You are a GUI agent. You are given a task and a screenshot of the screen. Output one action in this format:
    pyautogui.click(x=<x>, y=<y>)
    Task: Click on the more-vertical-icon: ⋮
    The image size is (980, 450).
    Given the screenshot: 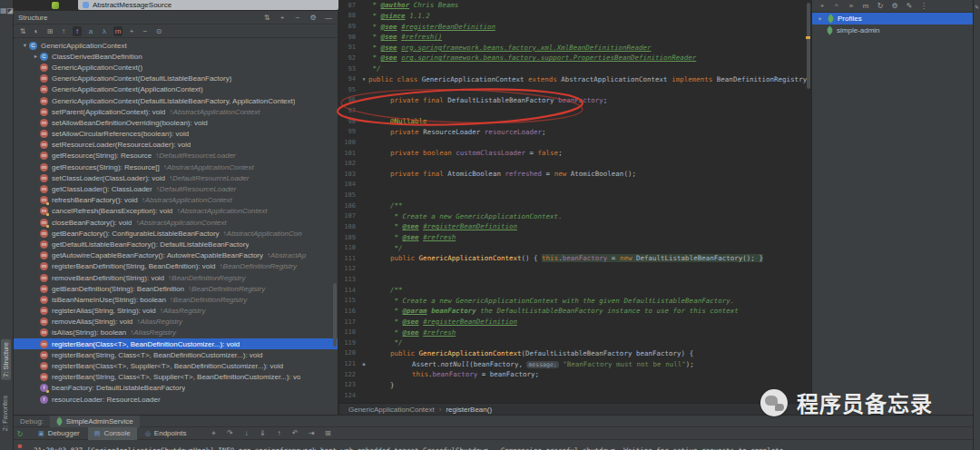 What is the action you would take?
    pyautogui.click(x=924, y=5)
    